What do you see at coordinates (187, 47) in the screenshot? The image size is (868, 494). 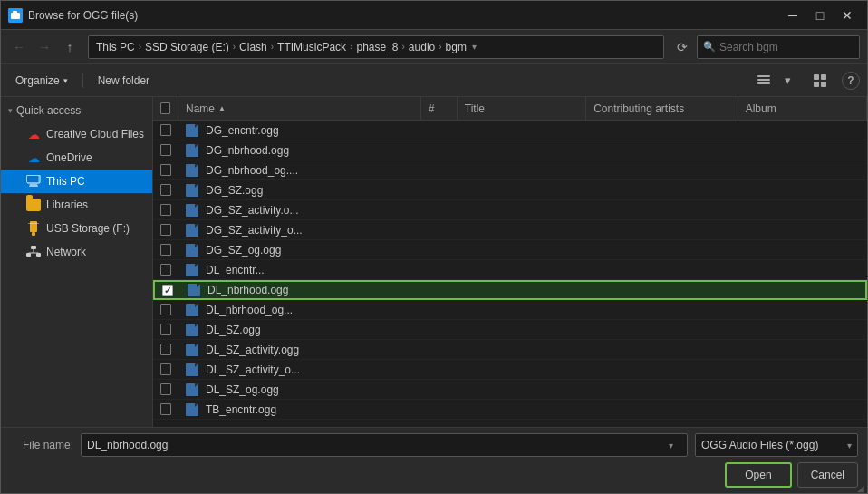 I see `breadcrumb-ssd: SSD Storage (E:)` at bounding box center [187, 47].